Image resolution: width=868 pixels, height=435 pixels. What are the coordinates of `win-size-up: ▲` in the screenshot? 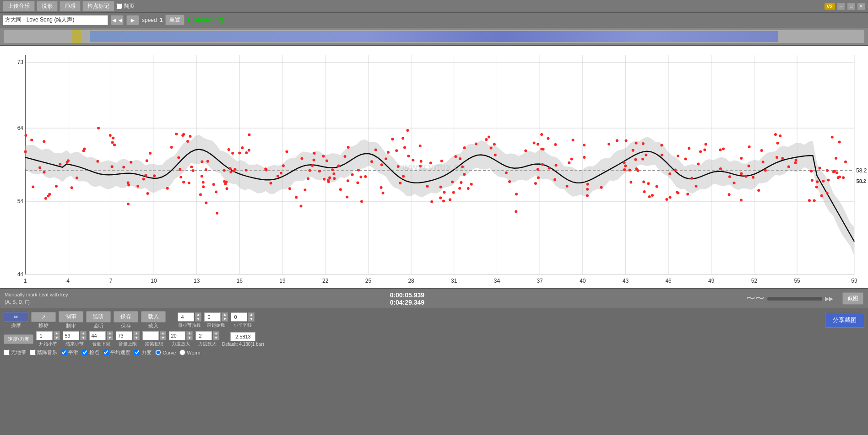 It's located at (216, 333).